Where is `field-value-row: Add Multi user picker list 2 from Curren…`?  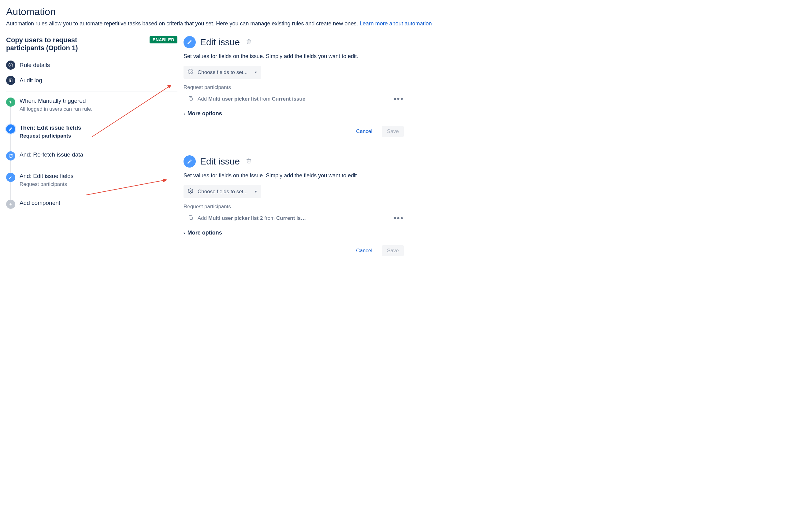
field-value-row: Add Multi user picker list 2 from Curren… is located at coordinates (294, 218).